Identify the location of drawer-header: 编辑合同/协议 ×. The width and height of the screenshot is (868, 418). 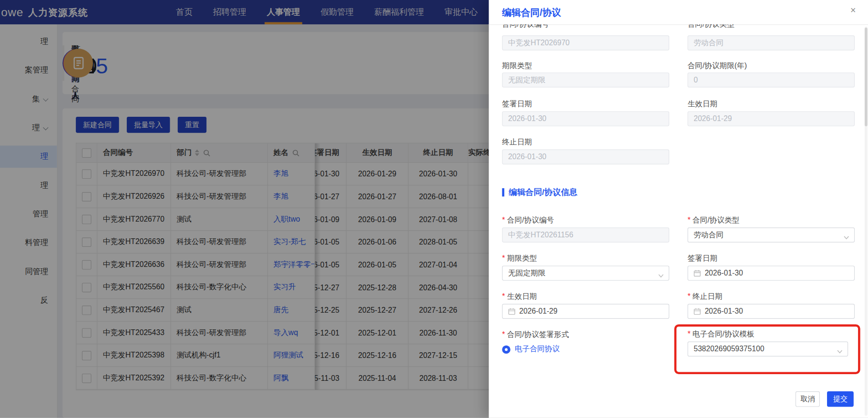
(678, 12).